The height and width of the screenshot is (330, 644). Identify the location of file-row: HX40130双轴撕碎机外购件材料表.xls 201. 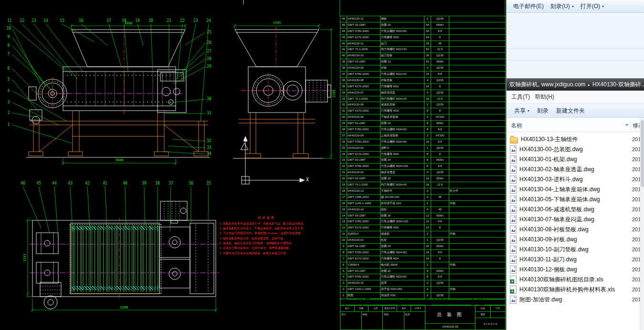
(573, 290).